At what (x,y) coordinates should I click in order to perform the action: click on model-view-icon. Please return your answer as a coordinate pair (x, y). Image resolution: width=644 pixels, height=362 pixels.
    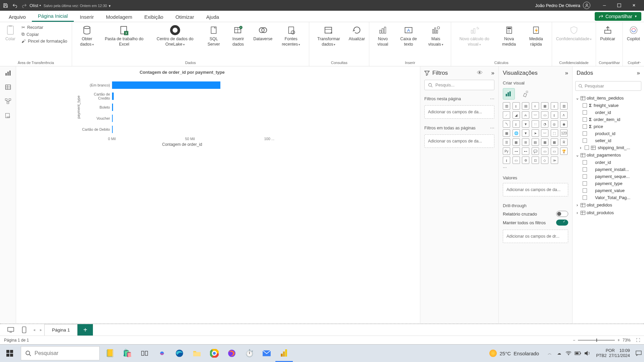
    Looking at the image, I should click on (8, 101).